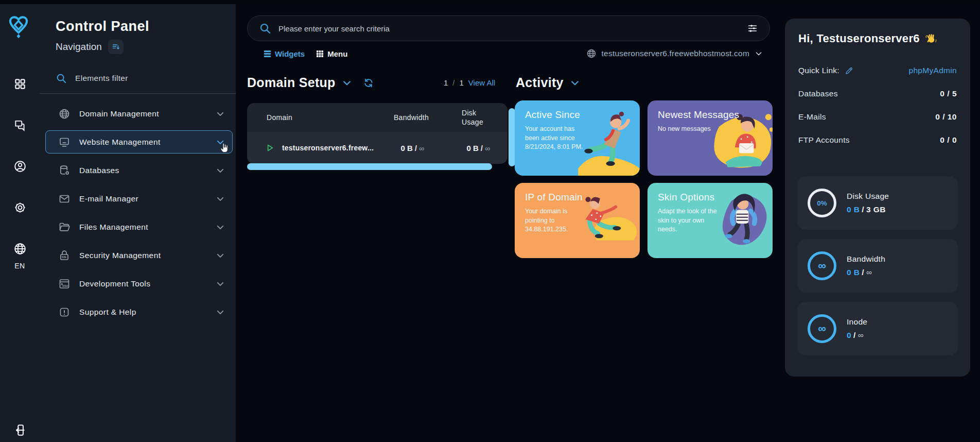  Describe the element at coordinates (377, 133) in the screenshot. I see `domain-table: Domain Bandwidth Disk Usage testuseronse…` at that location.